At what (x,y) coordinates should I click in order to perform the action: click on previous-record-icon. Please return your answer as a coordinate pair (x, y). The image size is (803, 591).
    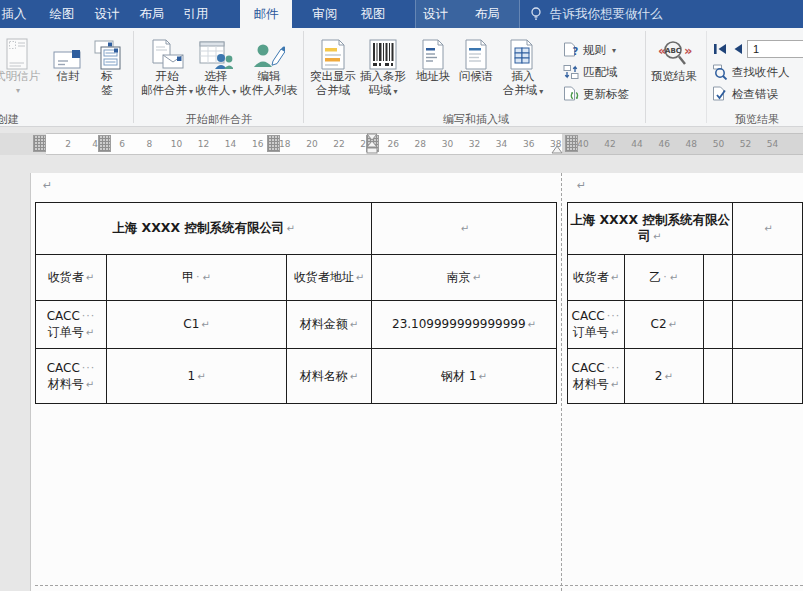
    Looking at the image, I should click on (738, 49).